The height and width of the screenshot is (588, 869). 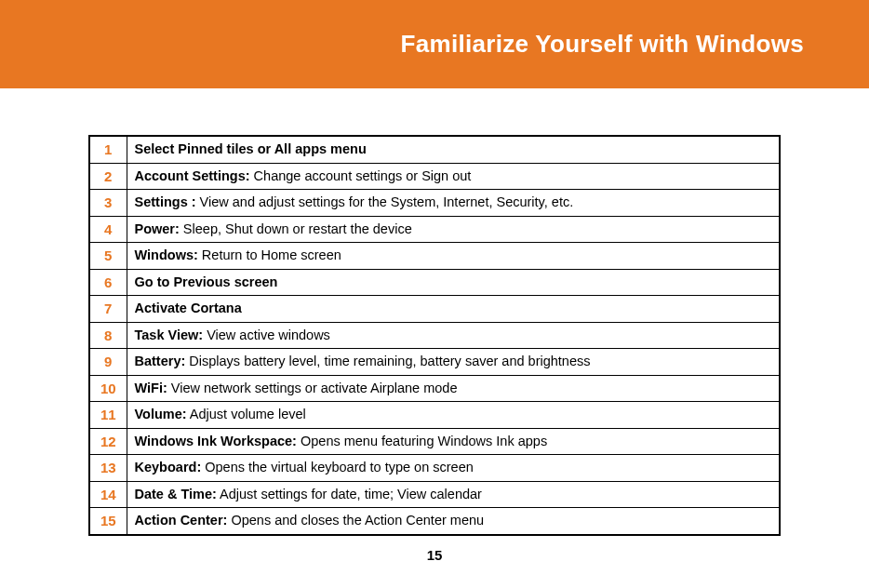 What do you see at coordinates (108, 441) in the screenshot?
I see `row-number: 12` at bounding box center [108, 441].